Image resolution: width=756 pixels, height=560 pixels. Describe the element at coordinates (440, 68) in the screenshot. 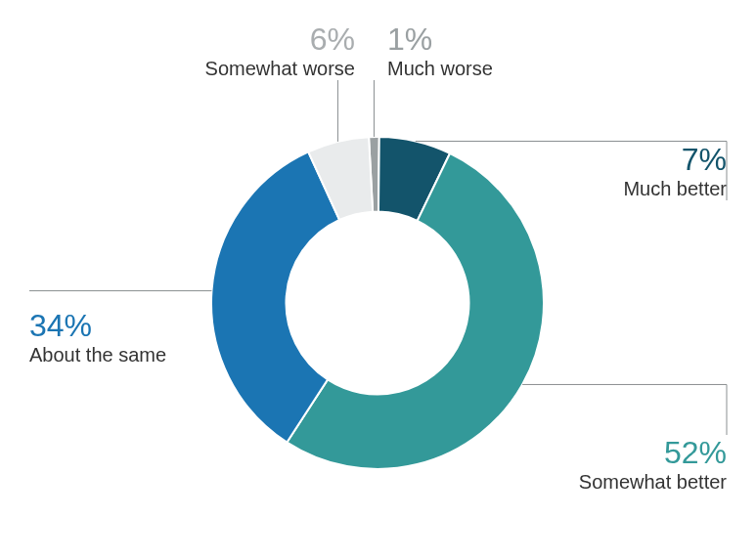

I see `much-worse-text: Much worse` at that location.